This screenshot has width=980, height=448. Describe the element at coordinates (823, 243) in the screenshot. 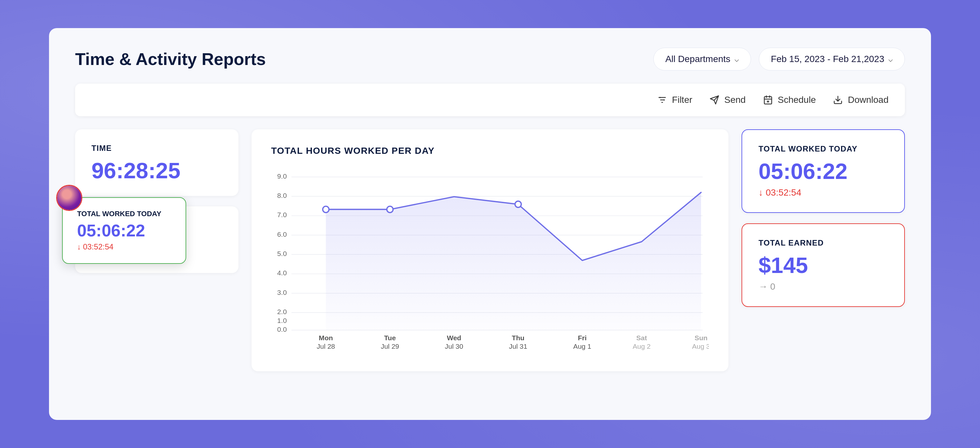

I see `total-earned-label: TOTAL EARNED` at that location.